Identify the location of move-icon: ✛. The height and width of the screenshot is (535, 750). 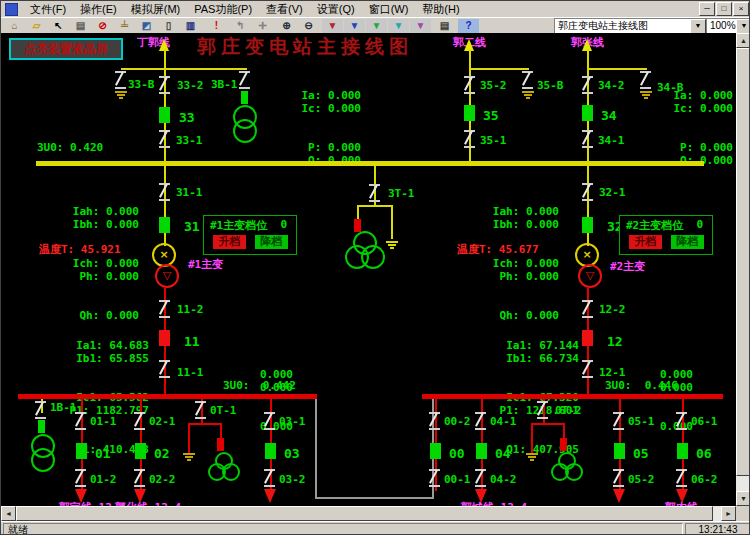
(262, 26).